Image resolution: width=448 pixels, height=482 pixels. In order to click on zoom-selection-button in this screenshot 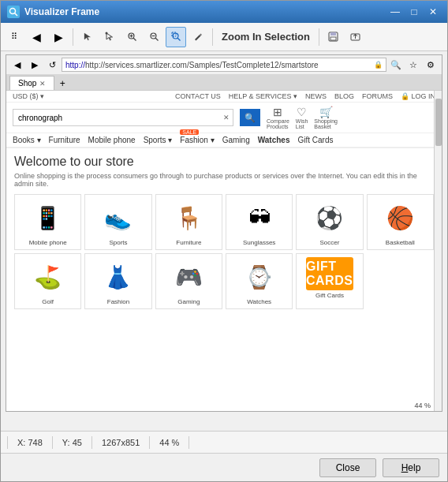, I will do `click(176, 37)`.